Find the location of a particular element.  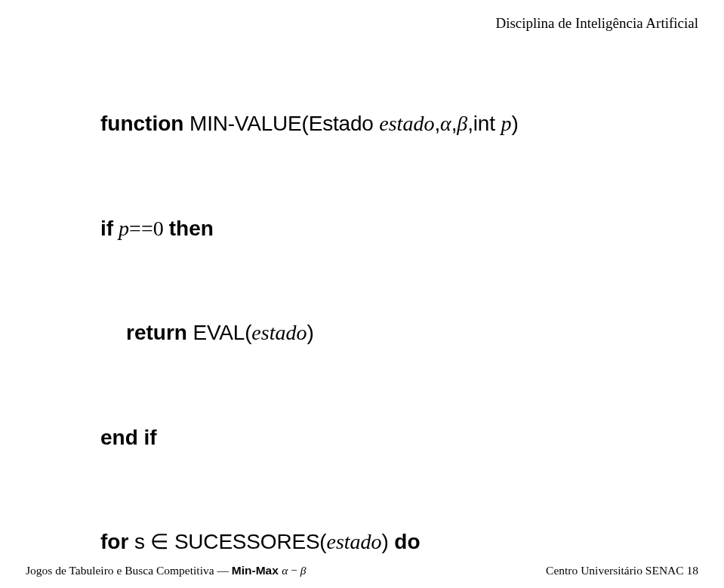

var-s: s is located at coordinates (139, 542).